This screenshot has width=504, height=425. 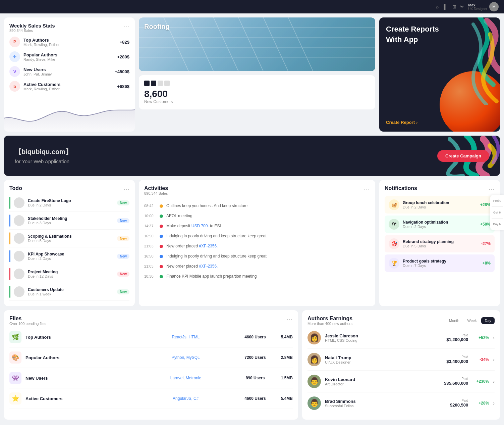 What do you see at coordinates (69, 203) in the screenshot?
I see `todo-item-1: Create FireStone Logo Due in 2 Days New` at bounding box center [69, 203].